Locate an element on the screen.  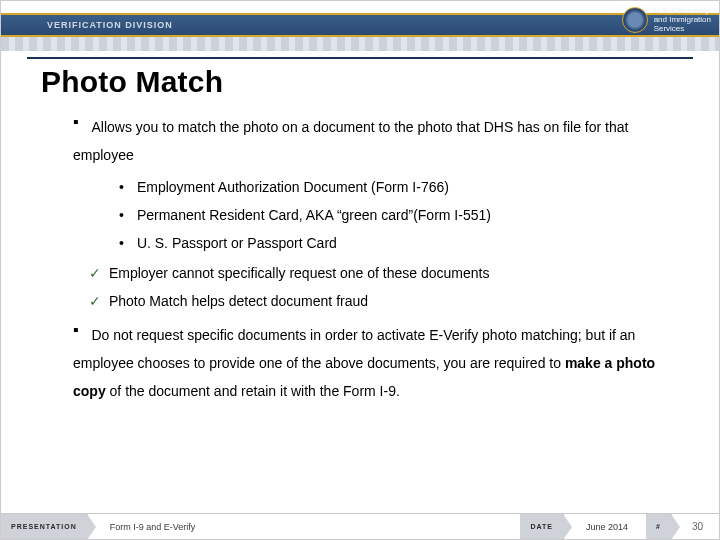
check-list: ✓ Employer cannot specifically request o… is located at coordinates (381, 287).